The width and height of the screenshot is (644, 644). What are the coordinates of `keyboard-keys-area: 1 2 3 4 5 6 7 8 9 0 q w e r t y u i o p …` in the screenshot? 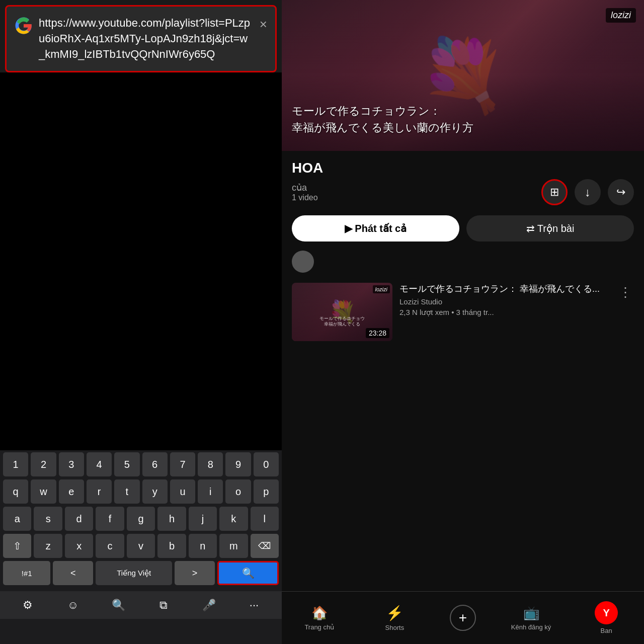 It's located at (141, 521).